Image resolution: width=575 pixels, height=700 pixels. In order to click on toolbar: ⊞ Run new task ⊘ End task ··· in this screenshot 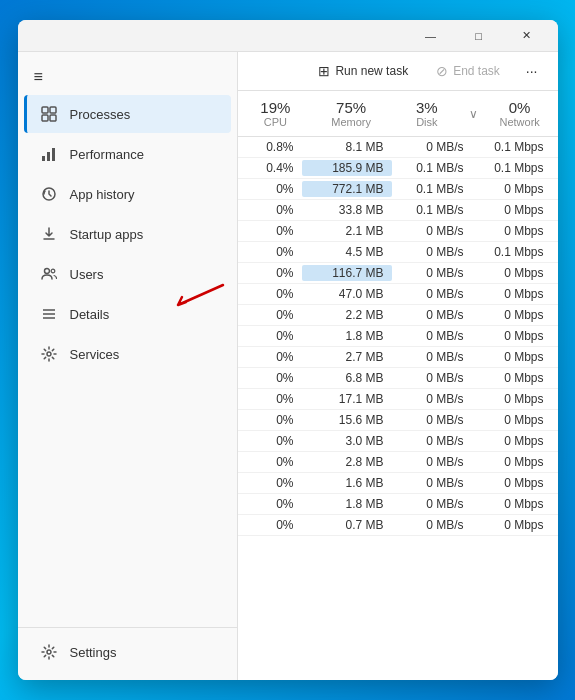, I will do `click(398, 72)`.